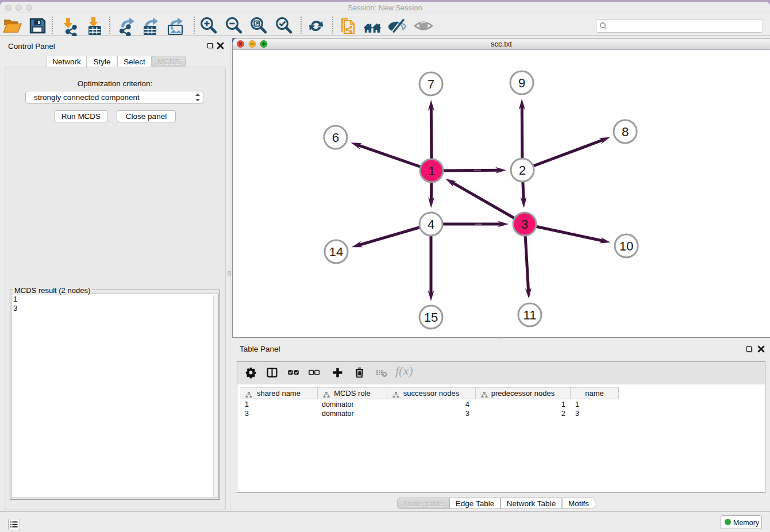 The image size is (770, 532). What do you see at coordinates (525, 224) in the screenshot?
I see `svg-text: 3` at bounding box center [525, 224].